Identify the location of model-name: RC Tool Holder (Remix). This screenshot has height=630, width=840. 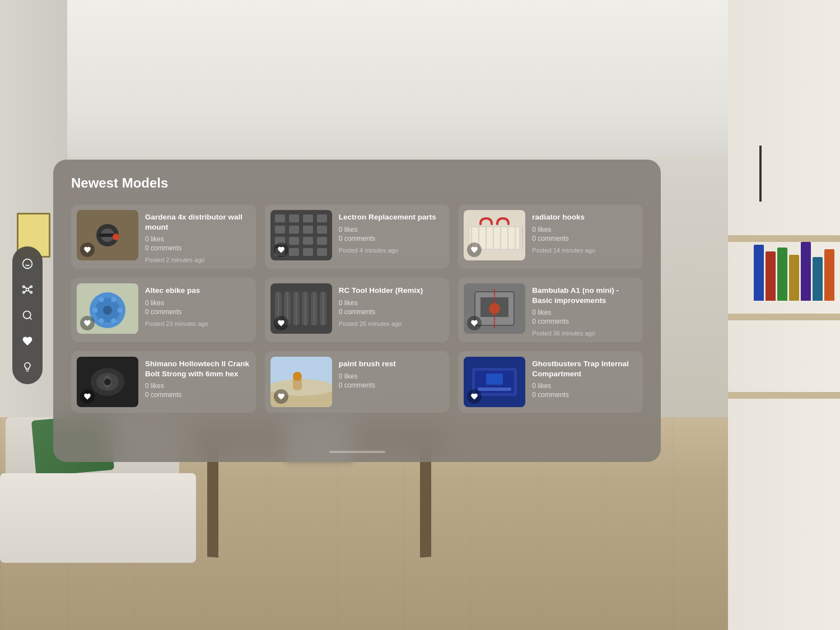
(391, 291).